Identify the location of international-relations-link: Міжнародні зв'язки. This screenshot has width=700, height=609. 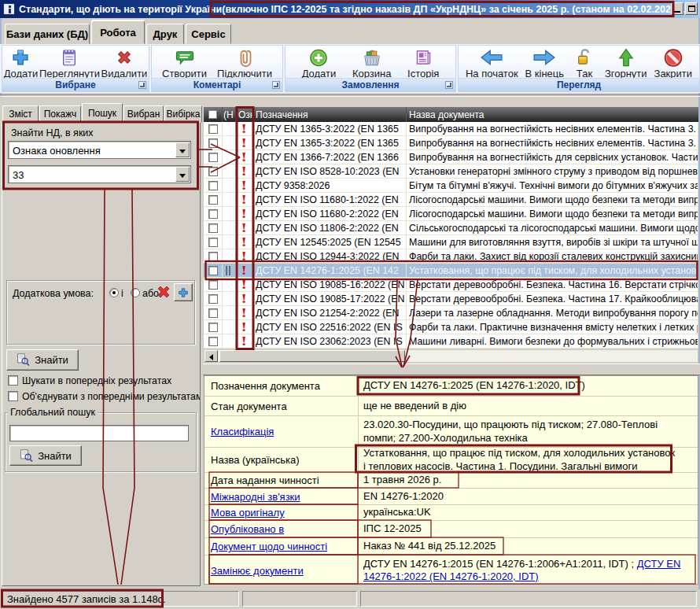
(256, 497).